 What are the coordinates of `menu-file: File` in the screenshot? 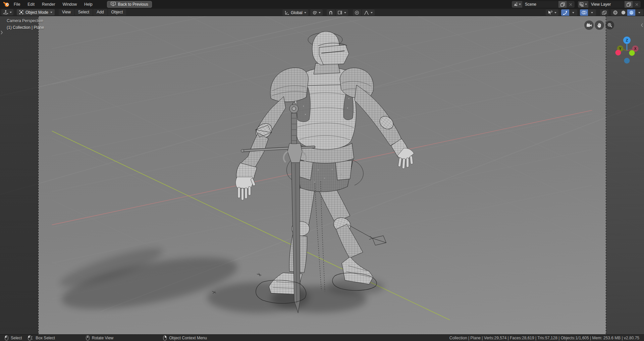 It's located at (17, 4).